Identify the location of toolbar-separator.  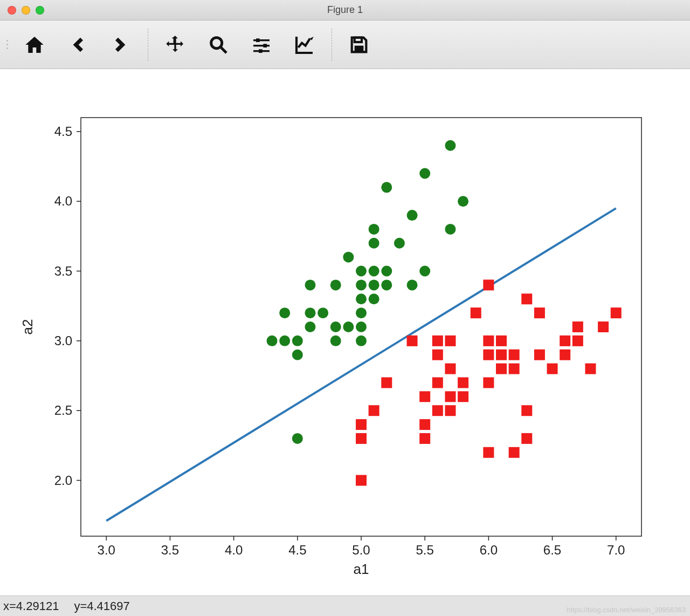
(148, 45).